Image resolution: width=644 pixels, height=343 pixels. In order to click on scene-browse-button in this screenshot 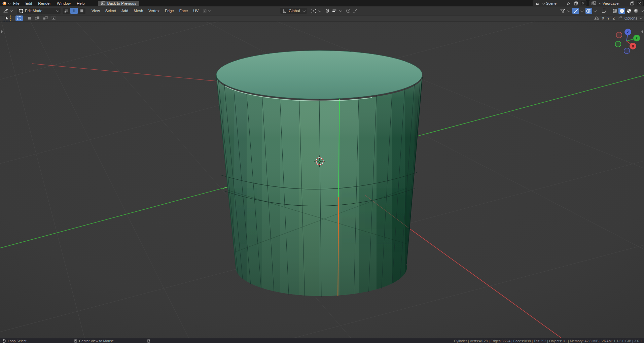, I will do `click(540, 3)`.